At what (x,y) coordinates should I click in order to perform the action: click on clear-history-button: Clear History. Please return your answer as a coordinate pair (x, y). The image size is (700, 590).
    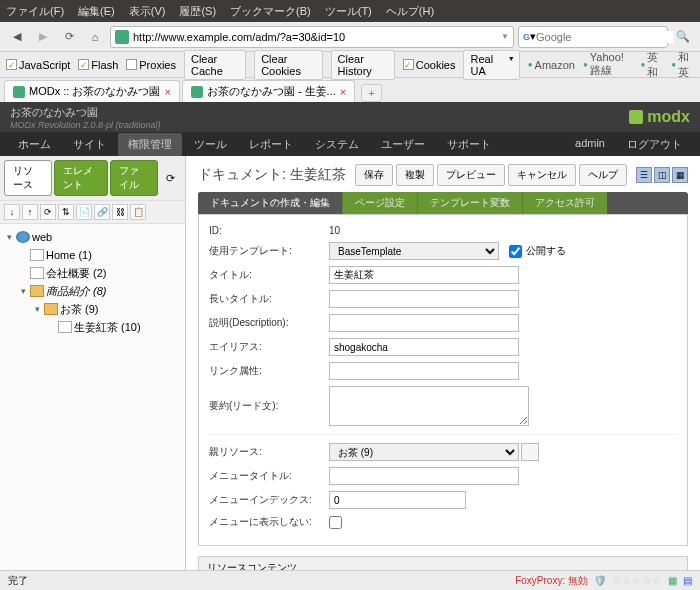
    Looking at the image, I should click on (363, 65).